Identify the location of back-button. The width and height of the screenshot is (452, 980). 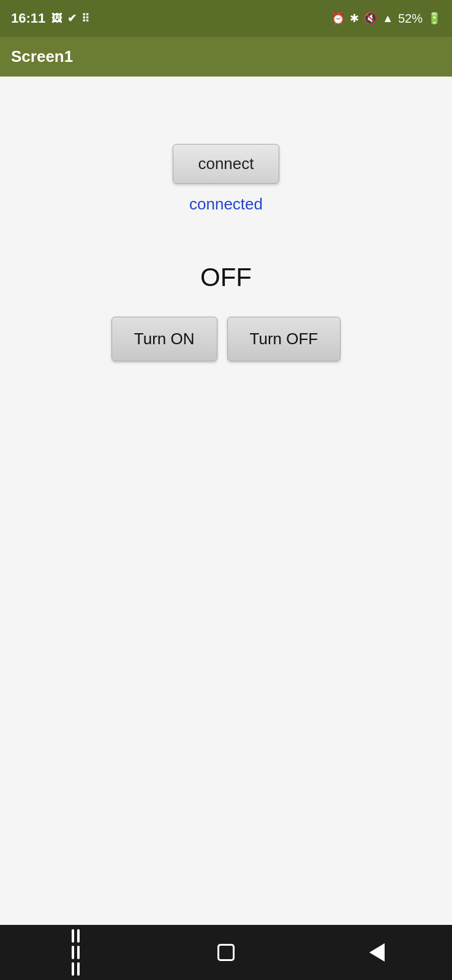
(377, 952).